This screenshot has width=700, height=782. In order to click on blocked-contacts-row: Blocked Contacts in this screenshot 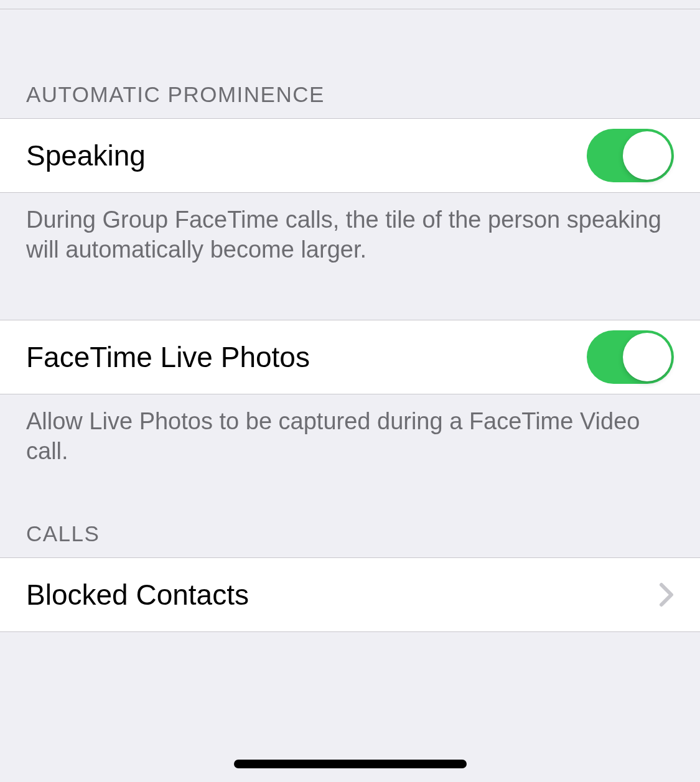, I will do `click(350, 595)`.